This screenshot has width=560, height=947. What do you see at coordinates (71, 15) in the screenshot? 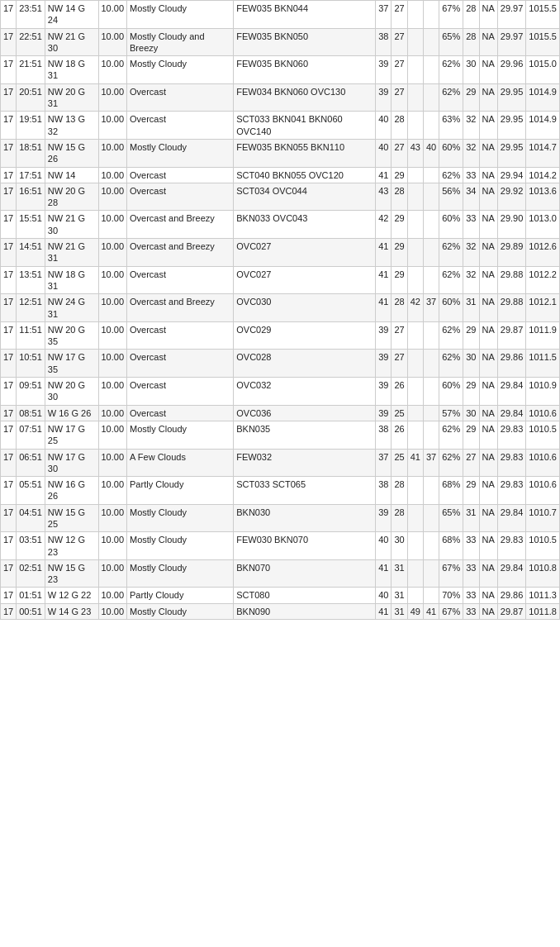
I see `table-cell: NW 14 G 24` at bounding box center [71, 15].